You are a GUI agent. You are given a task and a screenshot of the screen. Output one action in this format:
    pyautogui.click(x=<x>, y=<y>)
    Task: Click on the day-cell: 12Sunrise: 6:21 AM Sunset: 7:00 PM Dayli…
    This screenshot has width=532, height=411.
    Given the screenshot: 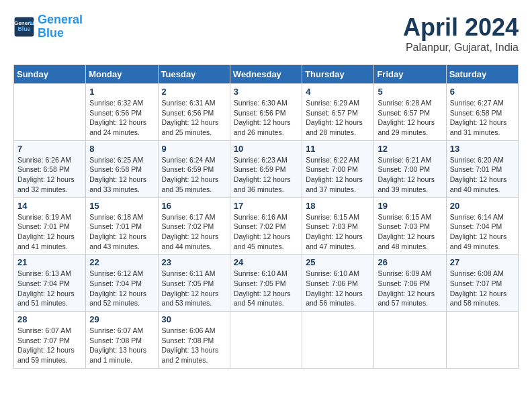 What is the action you would take?
    pyautogui.click(x=410, y=169)
    